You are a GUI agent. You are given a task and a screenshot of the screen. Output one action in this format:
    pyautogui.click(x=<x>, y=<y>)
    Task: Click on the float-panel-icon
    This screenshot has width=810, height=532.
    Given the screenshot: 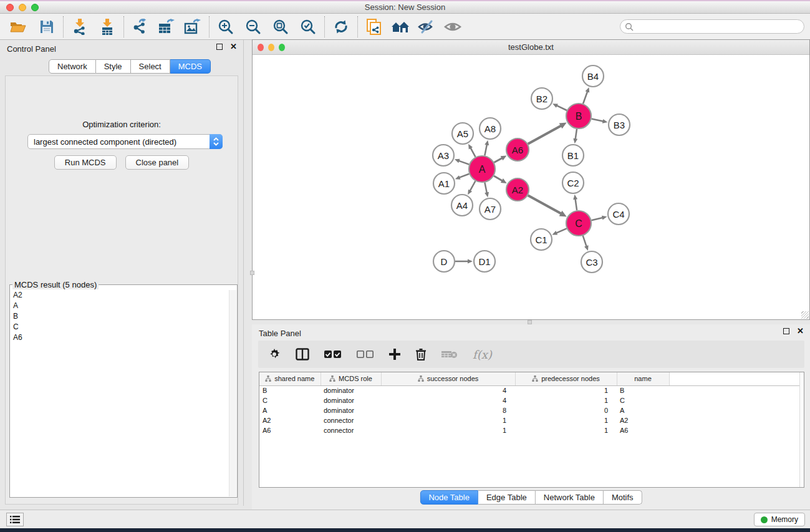 What is the action you would take?
    pyautogui.click(x=219, y=47)
    